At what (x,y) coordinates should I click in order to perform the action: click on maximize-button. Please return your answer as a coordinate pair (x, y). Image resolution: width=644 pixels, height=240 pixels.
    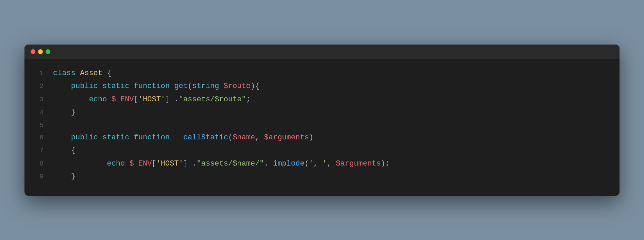
    Looking at the image, I should click on (48, 52).